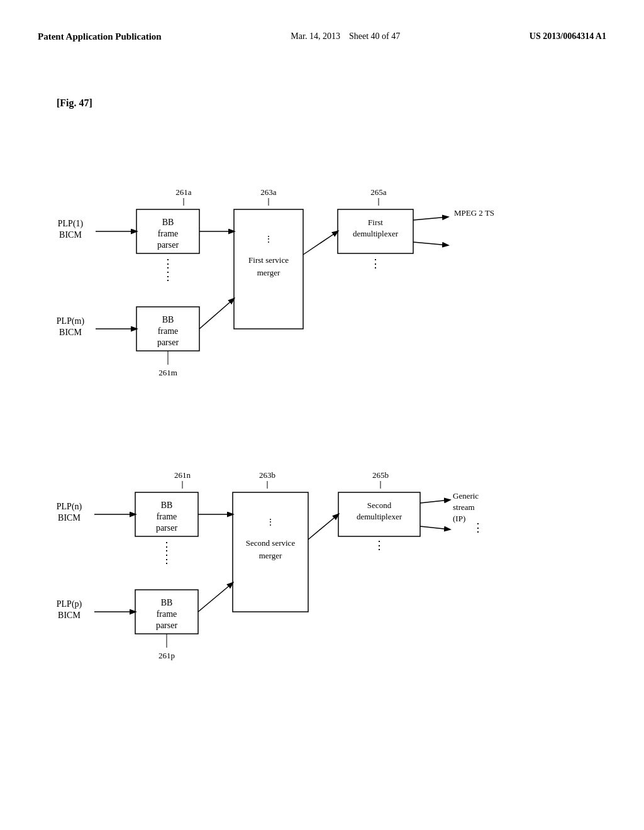 Image resolution: width=644 pixels, height=830 pixels. Describe the element at coordinates (376, 234) in the screenshot. I see `first-demux-text2: demultiplexer` at that location.